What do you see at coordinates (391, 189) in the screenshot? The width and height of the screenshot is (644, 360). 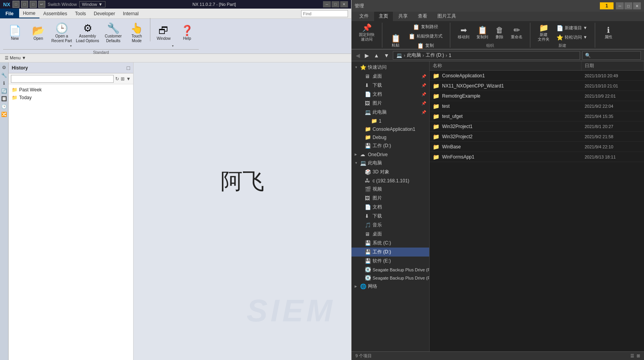 I see `tree-item-videos: 🎬 视频` at bounding box center [391, 189].